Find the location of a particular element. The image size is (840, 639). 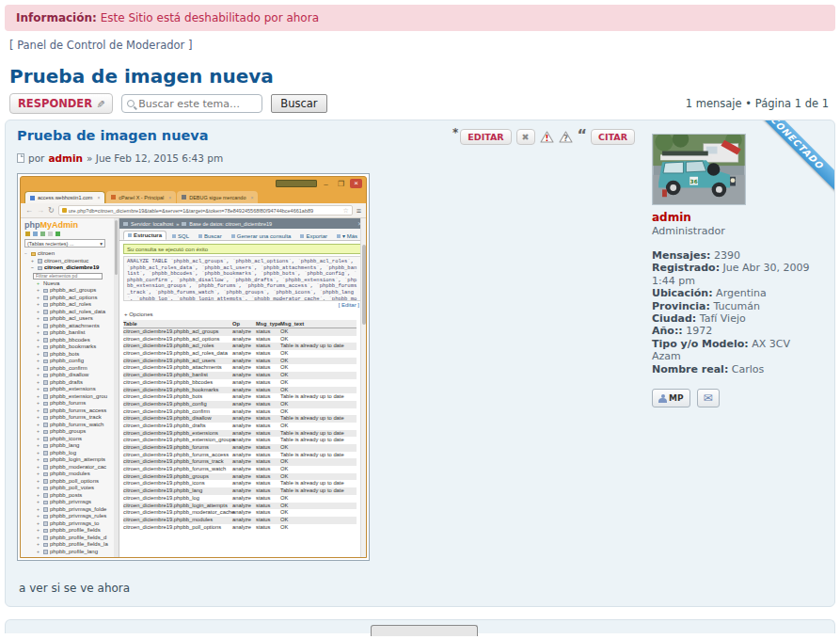

topic-search-box is located at coordinates (192, 104).